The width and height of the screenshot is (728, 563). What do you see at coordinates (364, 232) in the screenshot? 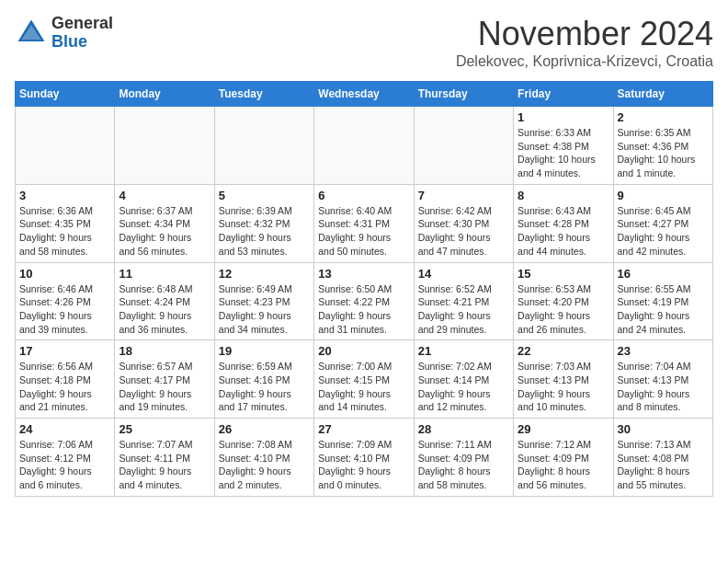
I see `day-info: Sunrise: 6:40 AM Sunset: 4:31 PM Dayligh…` at bounding box center [364, 232].